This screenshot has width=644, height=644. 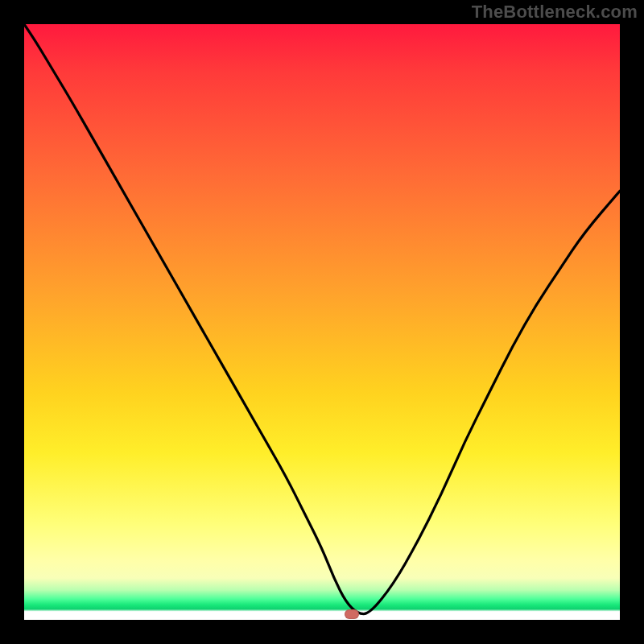 I want to click on watermark-text: TheBottleneck.com, so click(x=555, y=12).